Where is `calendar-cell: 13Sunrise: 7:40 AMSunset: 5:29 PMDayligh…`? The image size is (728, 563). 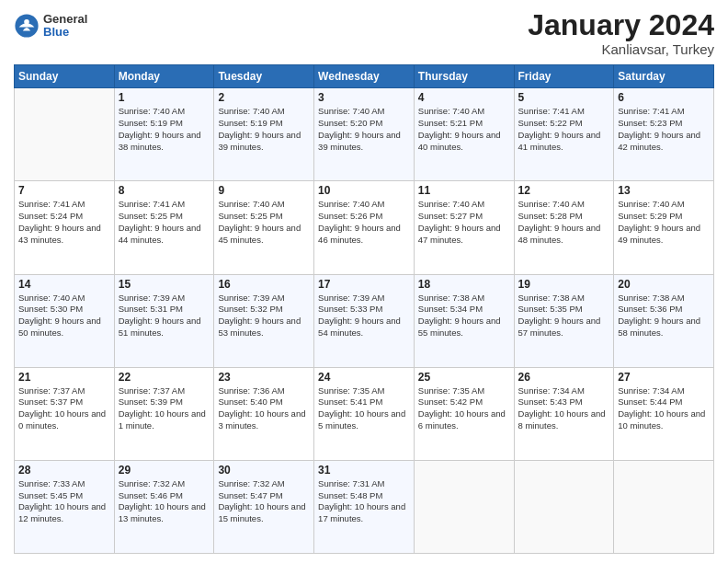
calendar-cell: 13Sunrise: 7:40 AMSunset: 5:29 PMDayligh… is located at coordinates (664, 228).